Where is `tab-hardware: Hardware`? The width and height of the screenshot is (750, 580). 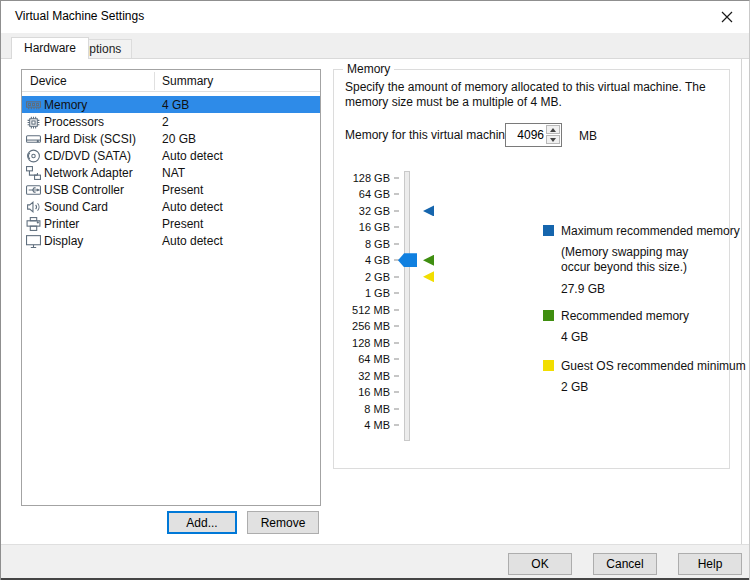
tab-hardware: Hardware is located at coordinates (50, 48).